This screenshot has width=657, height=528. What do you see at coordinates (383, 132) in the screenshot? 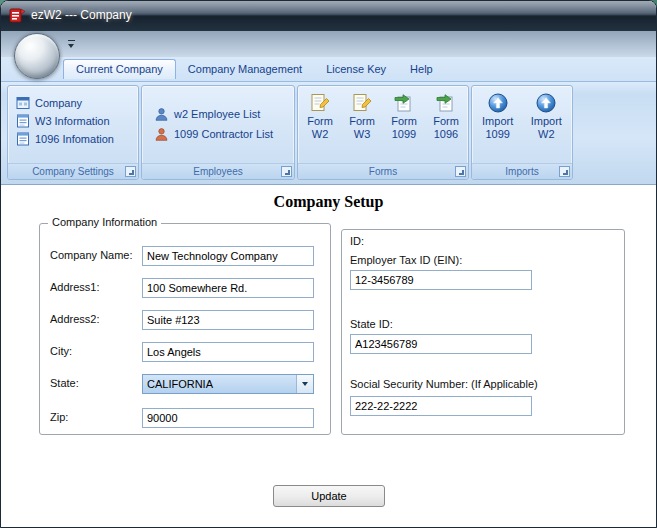
I see `ribbon-group-forms: Form W2 Form W3` at bounding box center [383, 132].